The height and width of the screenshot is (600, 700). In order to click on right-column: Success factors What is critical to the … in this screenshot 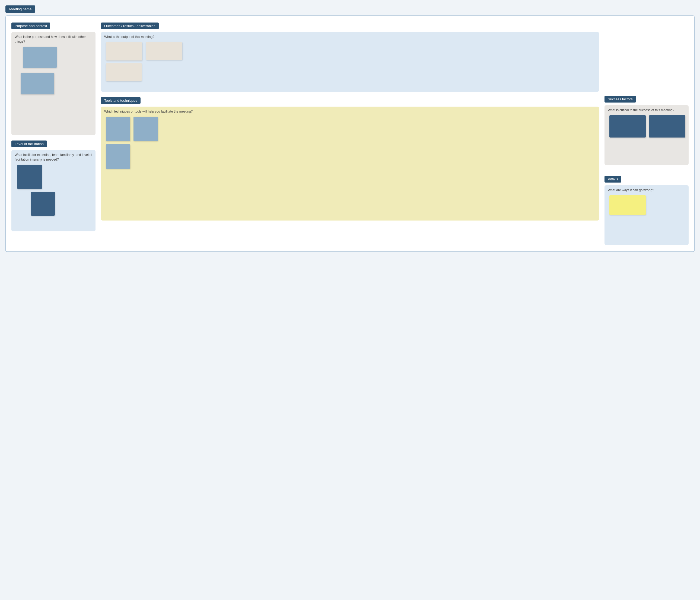, I will do `click(647, 134)`.